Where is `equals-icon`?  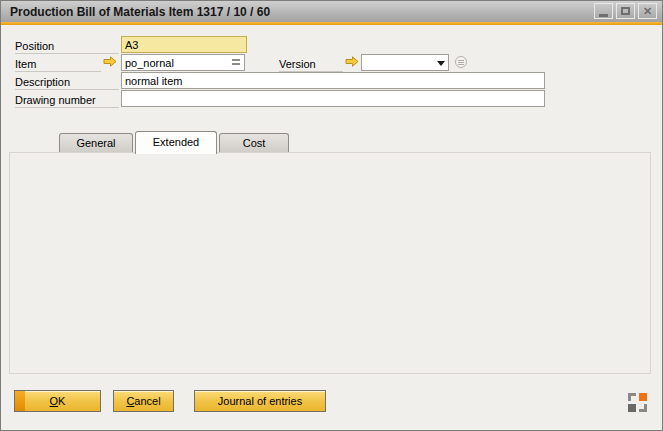
equals-icon is located at coordinates (236, 62).